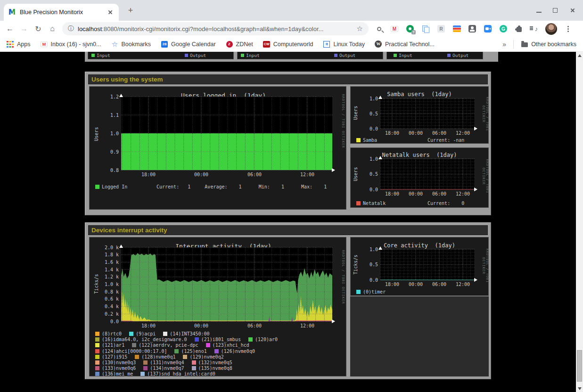  What do you see at coordinates (131, 44) in the screenshot?
I see `bookmark-bookmarks: ☆Bookmarks` at bounding box center [131, 44].